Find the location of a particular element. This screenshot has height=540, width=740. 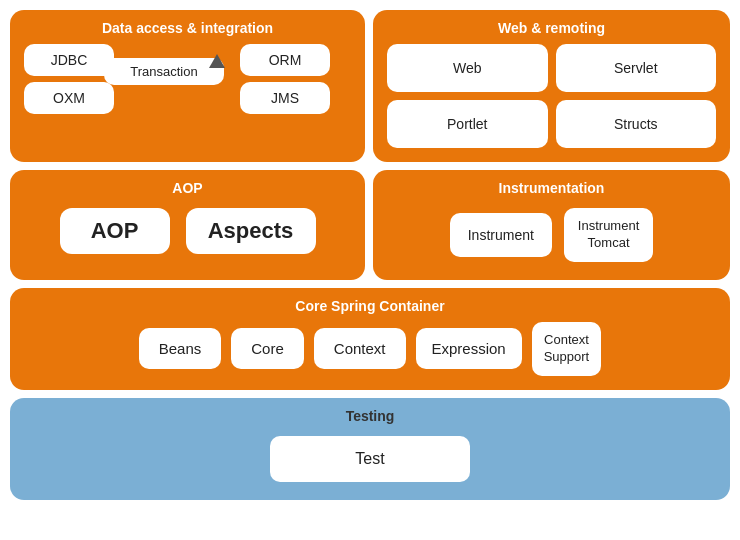

transaction-pill: Transaction is located at coordinates (164, 72).